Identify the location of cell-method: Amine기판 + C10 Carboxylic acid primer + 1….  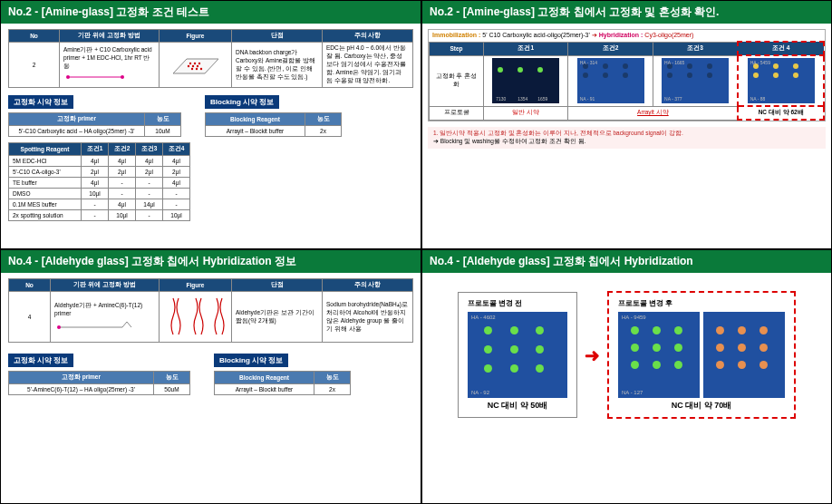
(108, 58).